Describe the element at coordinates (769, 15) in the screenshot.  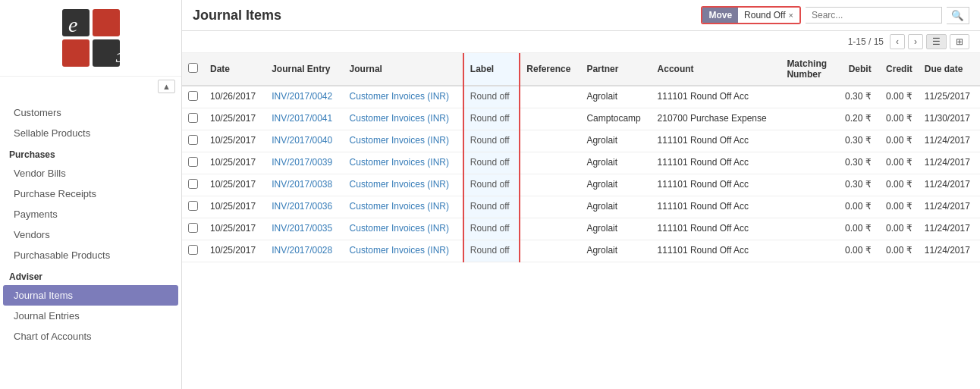
I see `filter-round-off-label: Round Off ×` at that location.